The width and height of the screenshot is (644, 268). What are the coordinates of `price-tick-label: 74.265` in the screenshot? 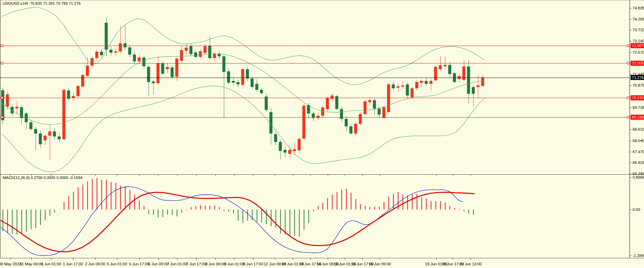 It's located at (638, 19).